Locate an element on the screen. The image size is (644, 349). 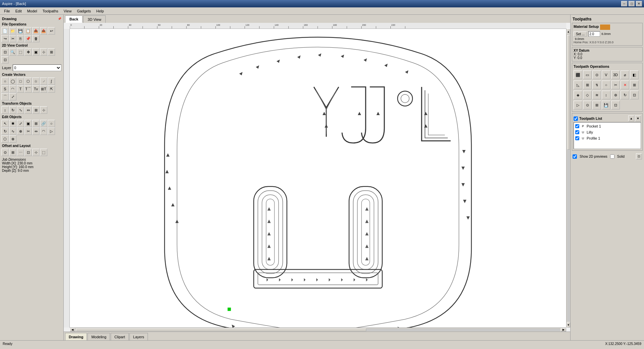
postprocess-op-btn: ⊞ is located at coordinates (597, 105).